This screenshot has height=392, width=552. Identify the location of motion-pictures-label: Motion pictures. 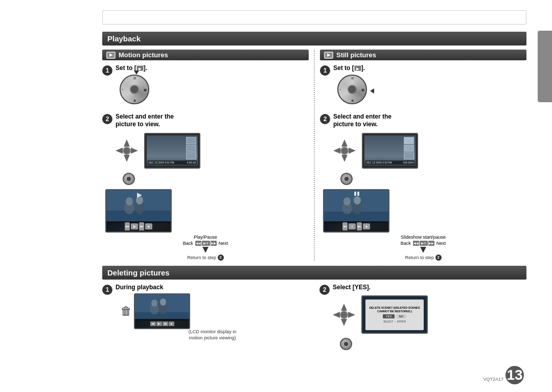
(143, 55).